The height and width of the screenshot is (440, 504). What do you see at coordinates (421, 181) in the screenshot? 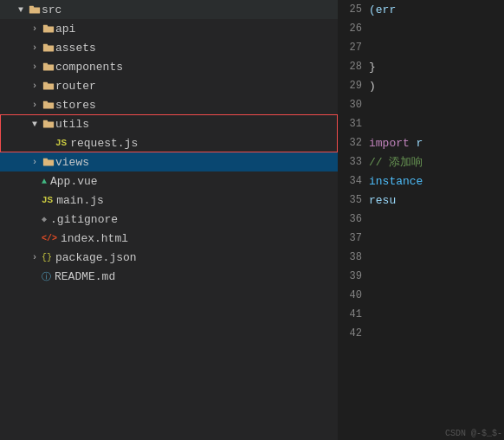
I see `code-line-34: 34 instance` at bounding box center [421, 181].